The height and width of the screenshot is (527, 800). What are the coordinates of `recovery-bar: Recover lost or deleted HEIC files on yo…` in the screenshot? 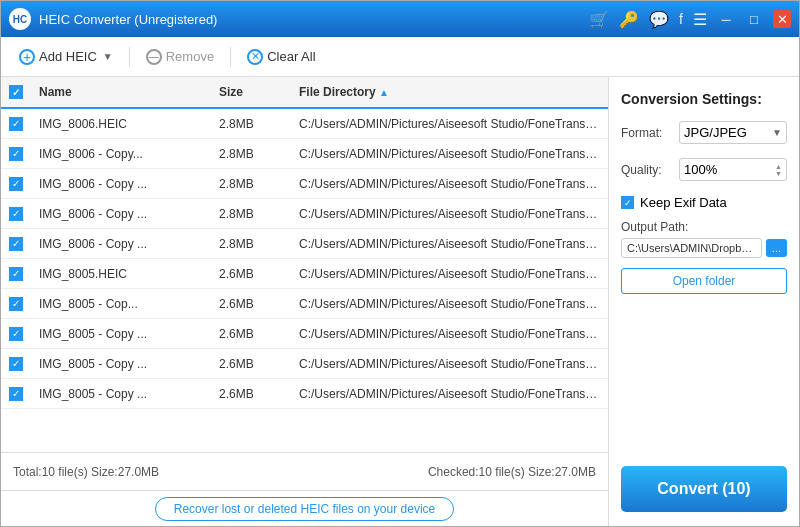 It's located at (304, 508).